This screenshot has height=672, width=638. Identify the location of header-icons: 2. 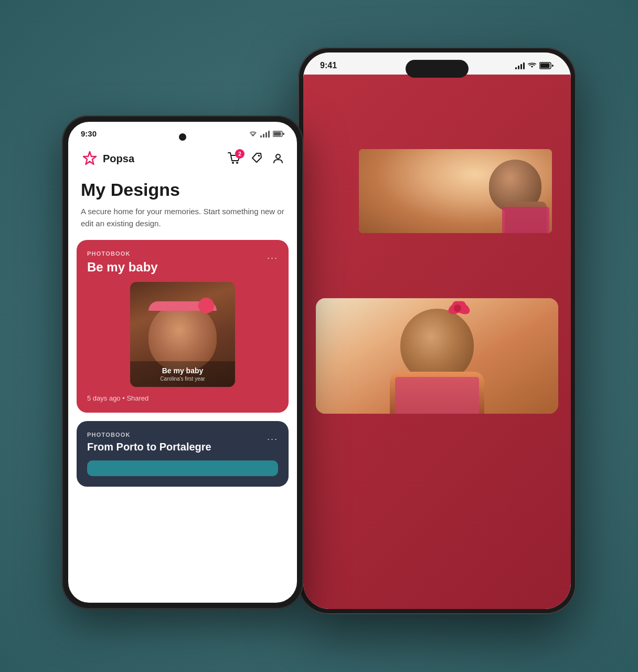
(256, 159).